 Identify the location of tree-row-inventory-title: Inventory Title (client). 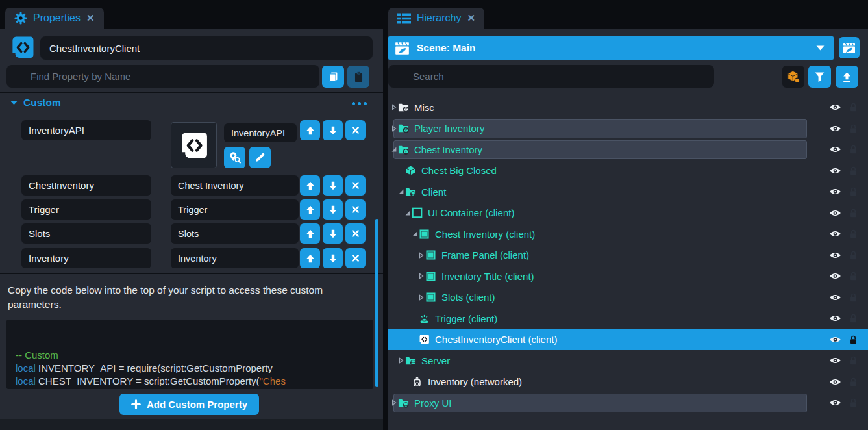
(628, 277).